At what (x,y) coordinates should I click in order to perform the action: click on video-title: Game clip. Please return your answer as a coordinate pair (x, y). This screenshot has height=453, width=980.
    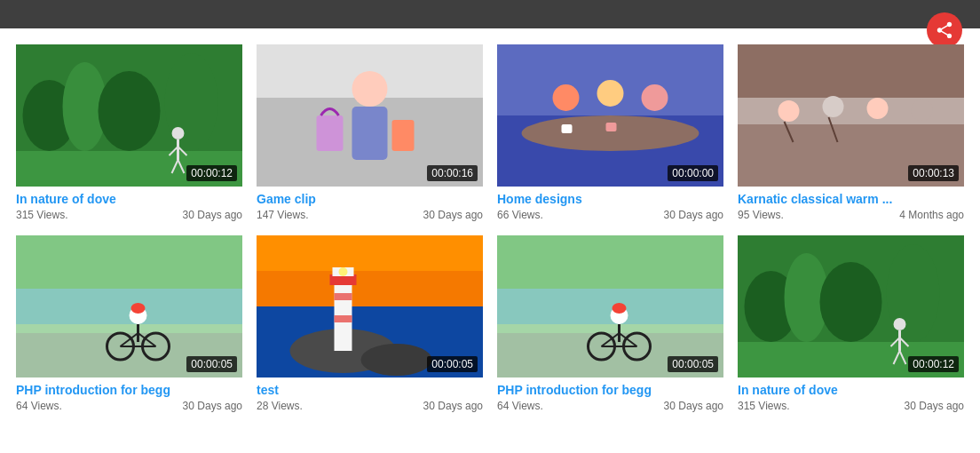
    Looking at the image, I should click on (369, 199).